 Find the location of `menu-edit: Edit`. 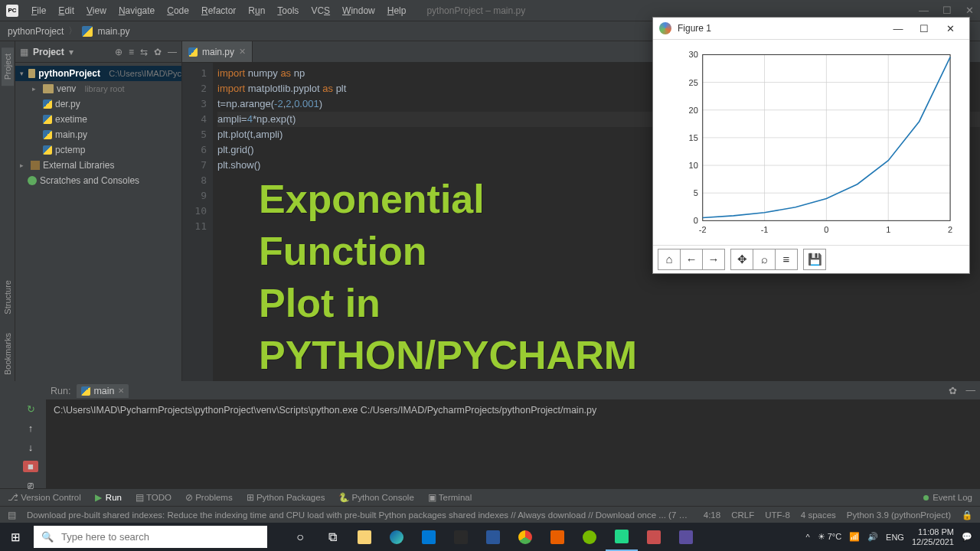

menu-edit: Edit is located at coordinates (66, 11).